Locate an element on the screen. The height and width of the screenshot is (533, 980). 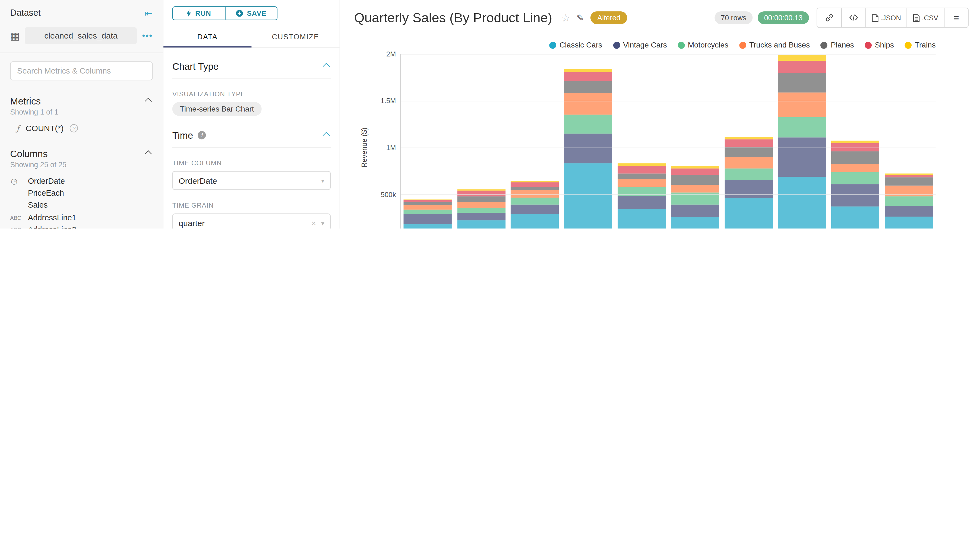
table-grid-icon: ▦ is located at coordinates (14, 36).